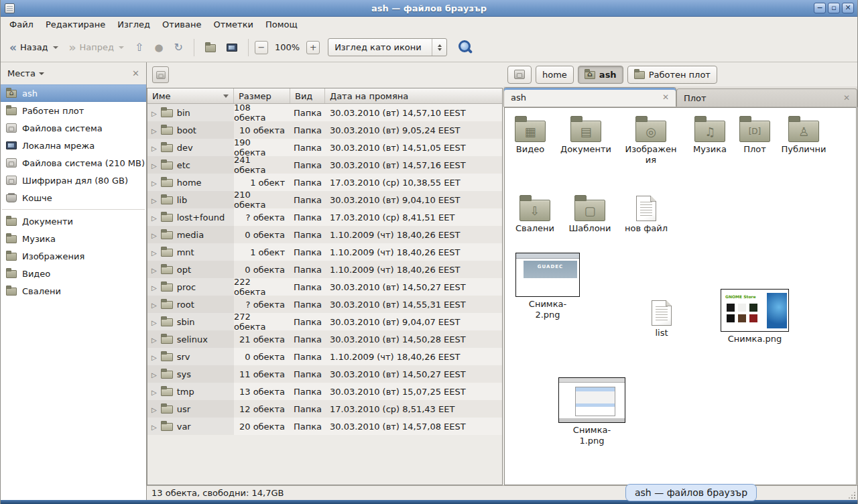 Image resolution: width=858 pixels, height=504 pixels. I want to click on table-row: bin 108 обекта Папка 30.03.2010 (вт) 14,…, so click(324, 113).